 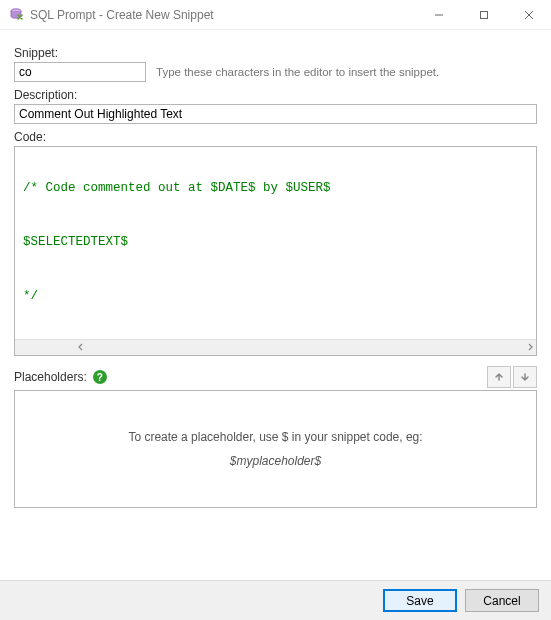 What do you see at coordinates (438, 14) in the screenshot?
I see `minimize-button` at bounding box center [438, 14].